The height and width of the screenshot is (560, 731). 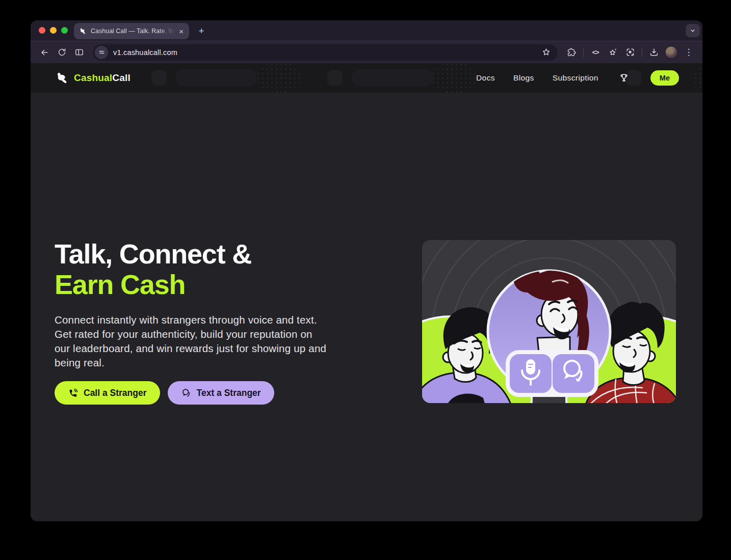 I want to click on url-text: v1.cashualcall.com, so click(x=145, y=52).